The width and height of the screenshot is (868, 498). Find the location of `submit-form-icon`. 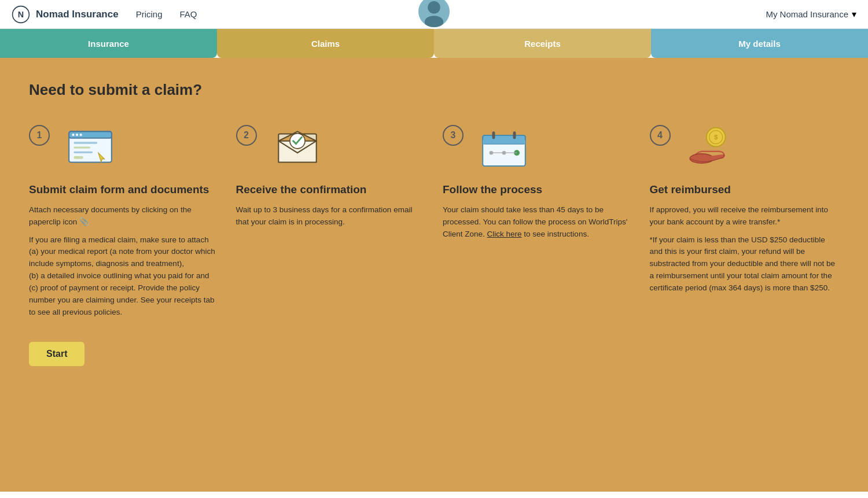

submit-form-icon is located at coordinates (90, 148).